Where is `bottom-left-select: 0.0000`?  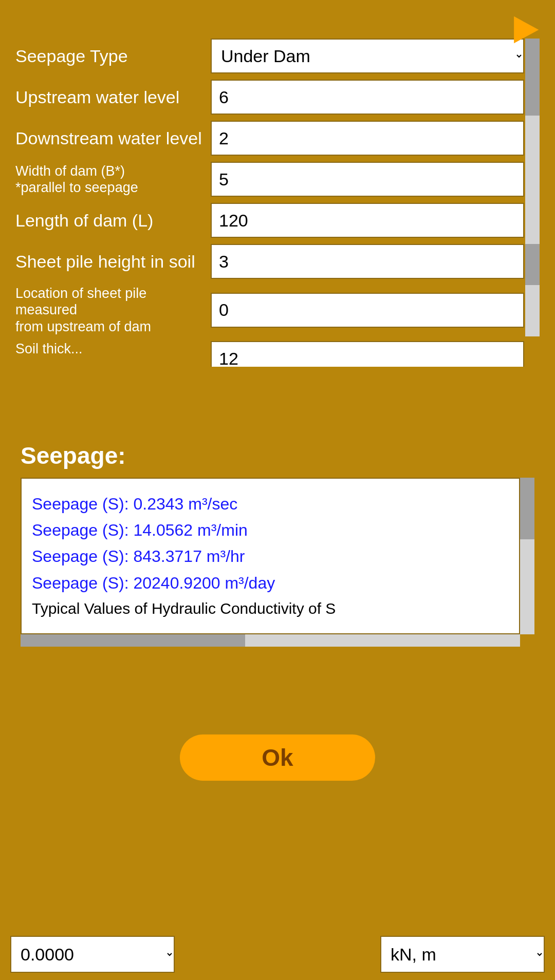 bottom-left-select: 0.0000 is located at coordinates (92, 954).